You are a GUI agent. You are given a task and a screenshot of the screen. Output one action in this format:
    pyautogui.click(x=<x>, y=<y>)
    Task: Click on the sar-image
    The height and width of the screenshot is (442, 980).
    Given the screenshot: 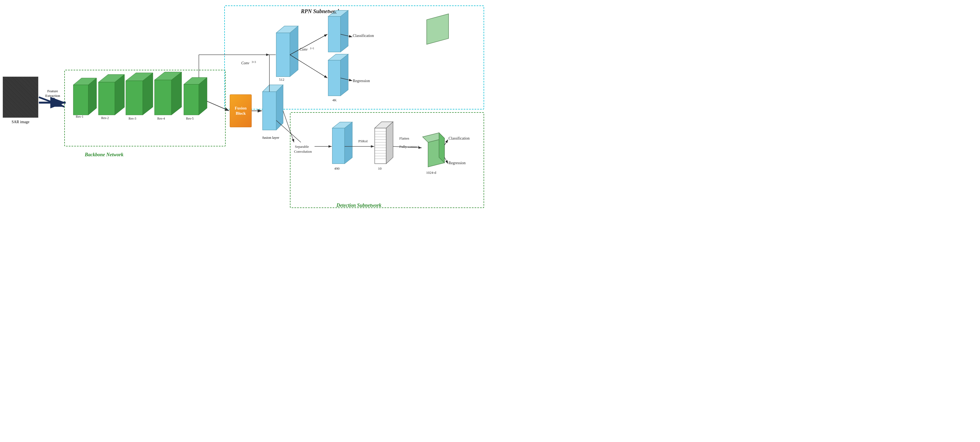 What is the action you would take?
    pyautogui.click(x=21, y=97)
    